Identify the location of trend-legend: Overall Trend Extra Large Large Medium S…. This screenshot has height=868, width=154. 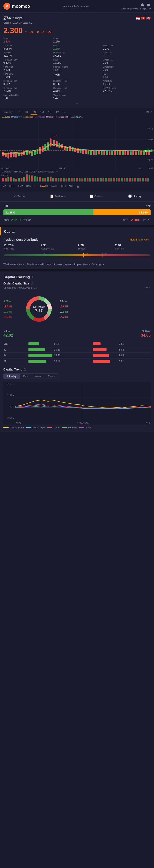
(77, 428).